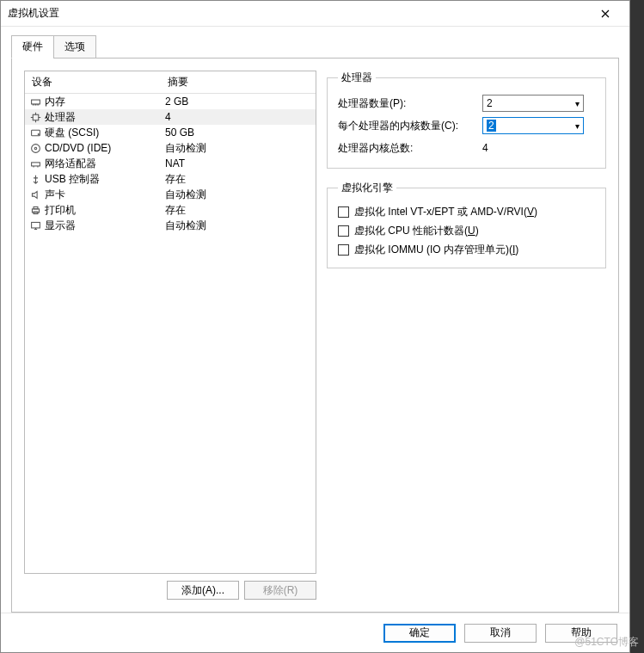 The width and height of the screenshot is (644, 653). Describe the element at coordinates (533, 103) in the screenshot. I see `proc-count-select: 2 ▾` at that location.